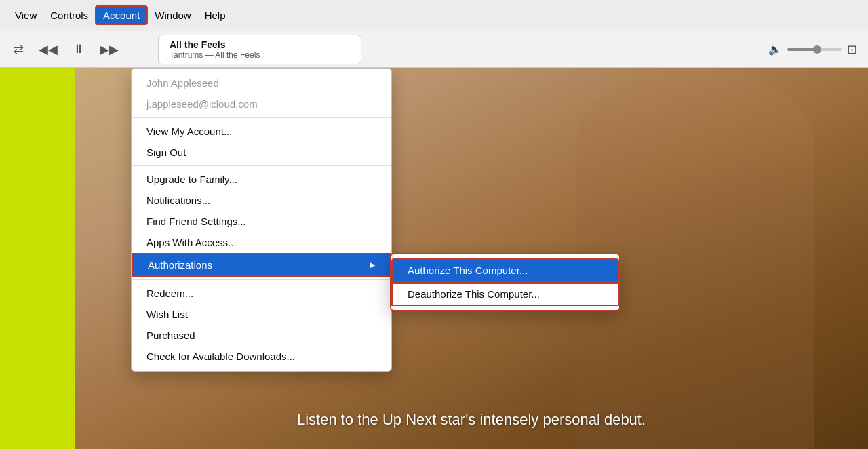 The width and height of the screenshot is (868, 449). What do you see at coordinates (79, 49) in the screenshot?
I see `pause-button: ⏸` at bounding box center [79, 49].